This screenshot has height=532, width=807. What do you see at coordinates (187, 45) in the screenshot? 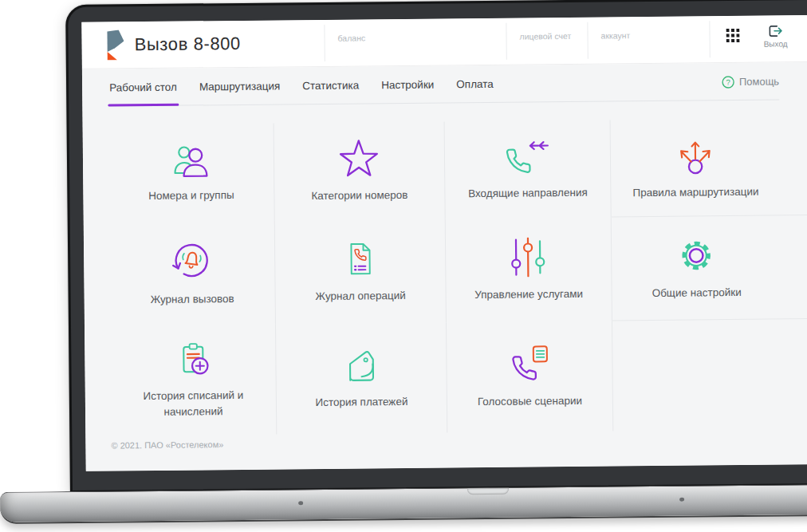
I see `app-title: Вызов 8-800` at bounding box center [187, 45].